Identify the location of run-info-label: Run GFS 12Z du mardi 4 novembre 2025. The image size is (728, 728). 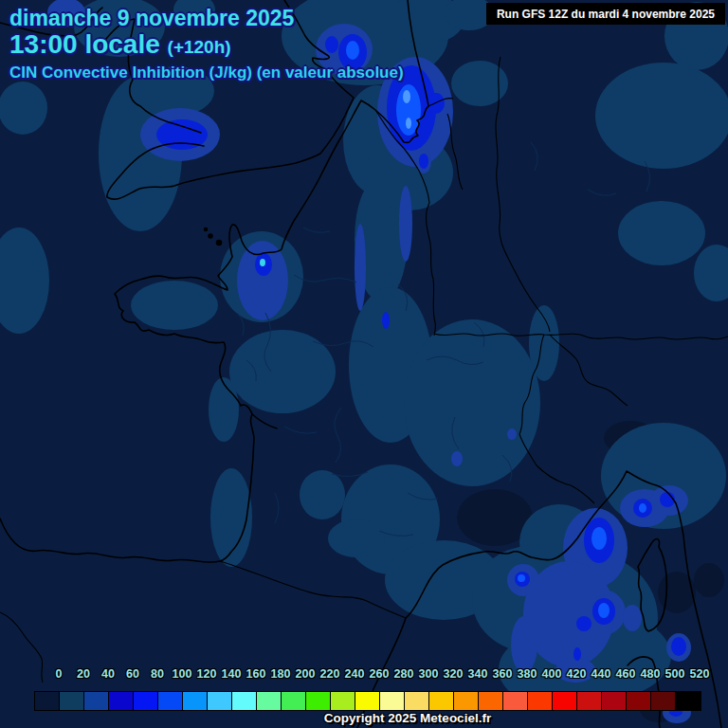
(606, 14).